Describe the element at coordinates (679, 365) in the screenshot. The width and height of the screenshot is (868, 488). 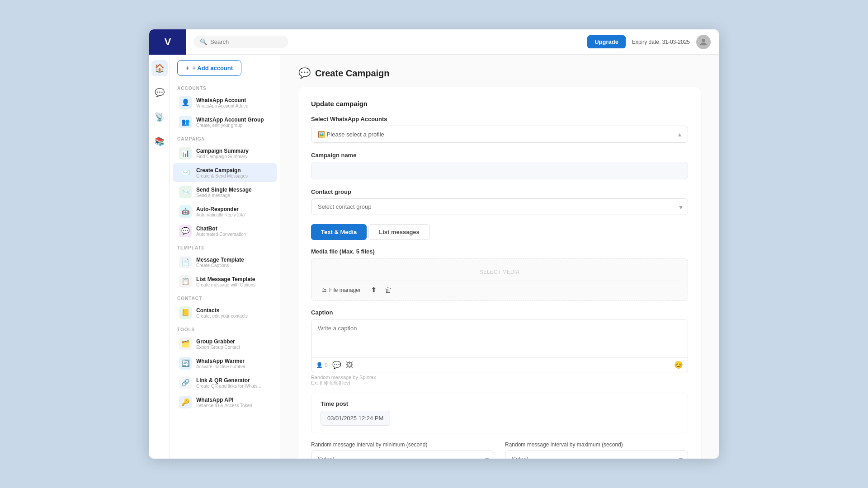
I see `emoji-button: 😊` at that location.